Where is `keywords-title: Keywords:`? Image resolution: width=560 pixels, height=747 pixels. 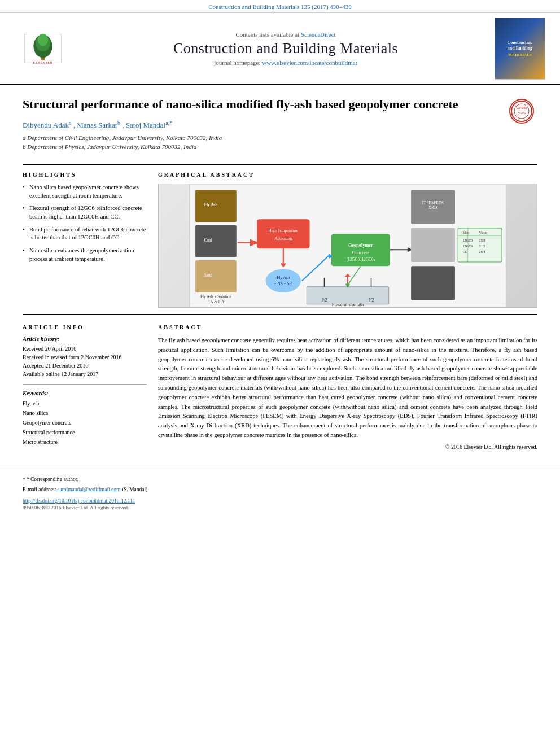
keywords-title: Keywords: is located at coordinates (85, 393).